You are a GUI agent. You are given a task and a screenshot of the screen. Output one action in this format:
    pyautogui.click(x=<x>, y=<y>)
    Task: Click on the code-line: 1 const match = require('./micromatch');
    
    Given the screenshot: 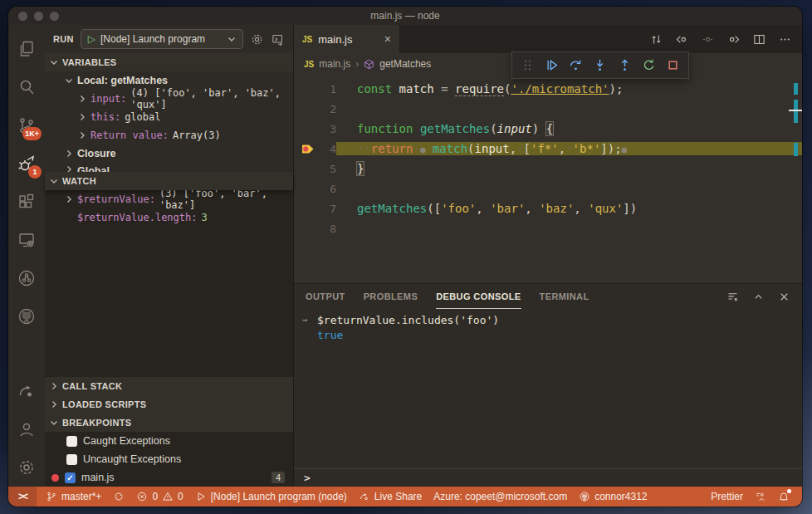 What is the action you would take?
    pyautogui.click(x=548, y=89)
    